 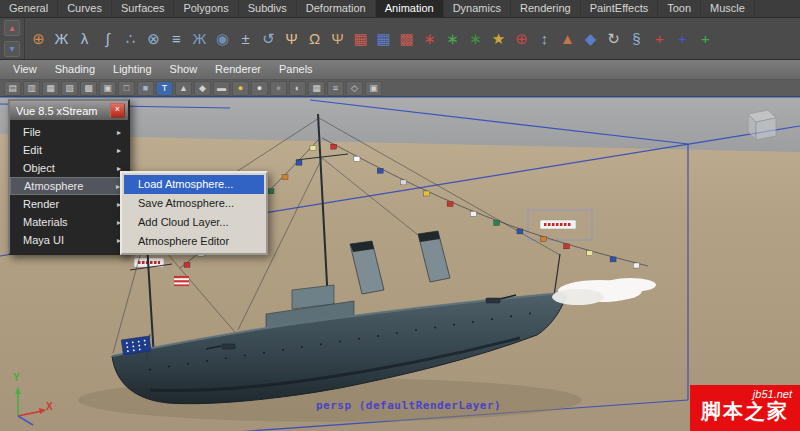 What do you see at coordinates (298, 88) in the screenshot?
I see `viewport-toolbar-icon: ◐` at bounding box center [298, 88].